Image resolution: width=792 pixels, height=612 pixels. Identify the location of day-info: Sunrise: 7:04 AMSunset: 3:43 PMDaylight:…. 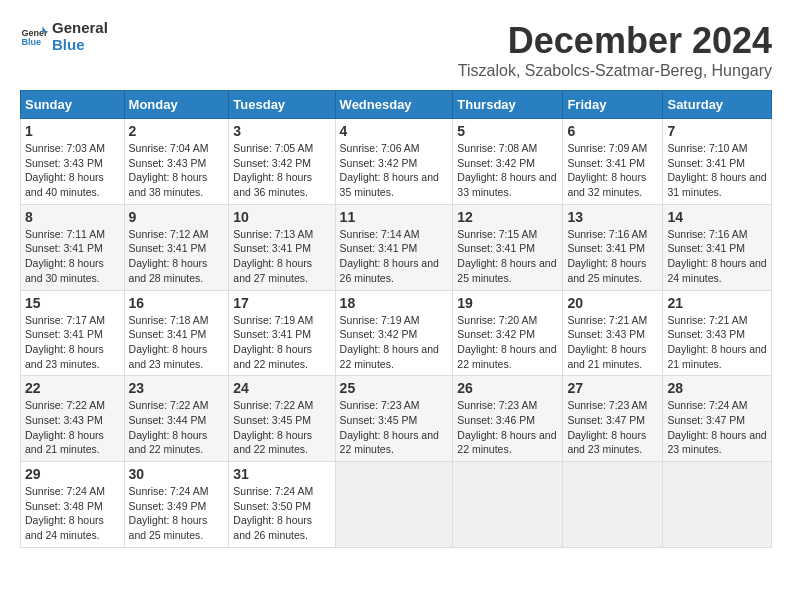
(169, 170).